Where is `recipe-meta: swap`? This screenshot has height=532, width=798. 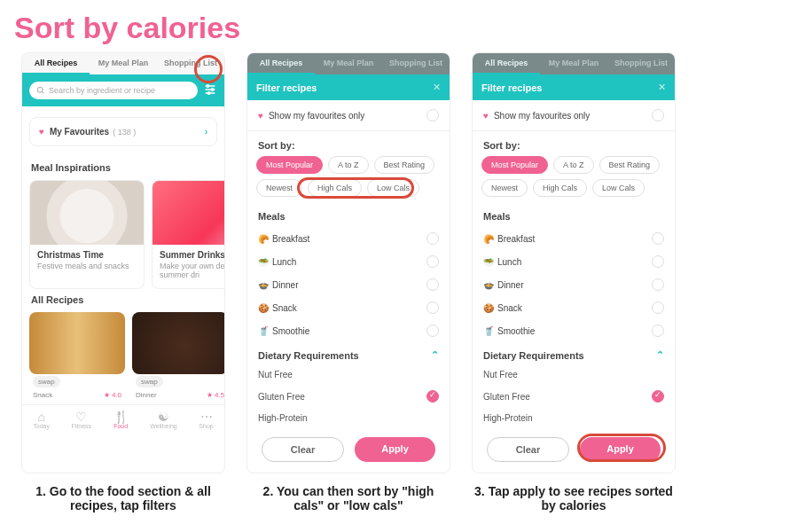
recipe-meta: swap is located at coordinates (77, 381).